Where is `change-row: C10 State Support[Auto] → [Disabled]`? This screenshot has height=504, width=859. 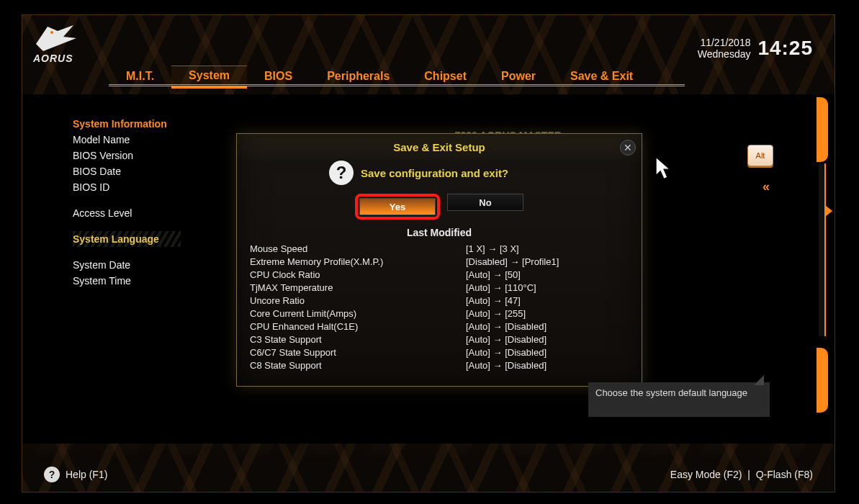 change-row: C10 State Support[Auto] → [Disabled] is located at coordinates (439, 373).